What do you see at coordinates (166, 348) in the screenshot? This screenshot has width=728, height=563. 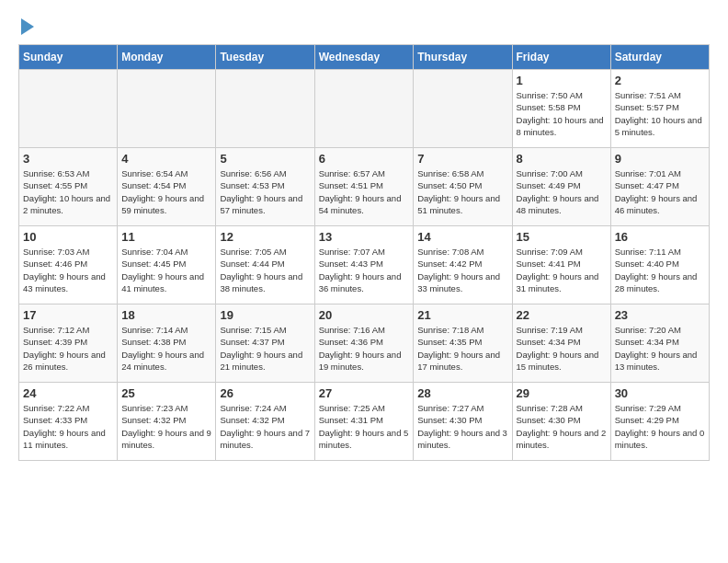 I see `day-info: Sunrise: 7:14 AM Sunset: 4:38 PM Dayligh…` at bounding box center [166, 348].